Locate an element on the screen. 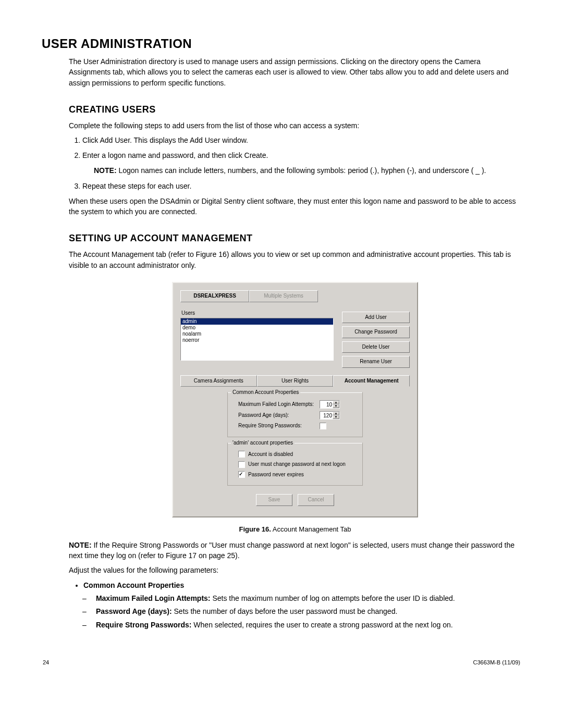 The height and width of the screenshot is (728, 563). tab-camera-assignments: Camera Assignments is located at coordinates (219, 381).